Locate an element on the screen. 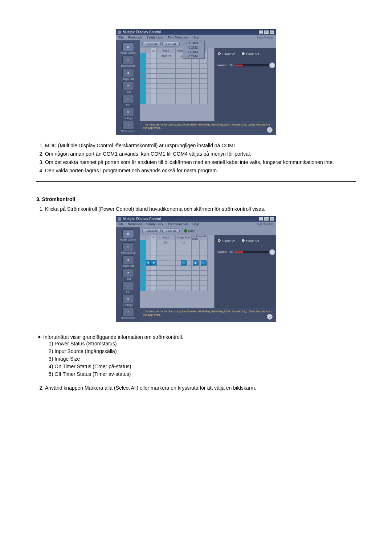 The image size is (392, 554). col-input: Input is located at coordinates (166, 51).